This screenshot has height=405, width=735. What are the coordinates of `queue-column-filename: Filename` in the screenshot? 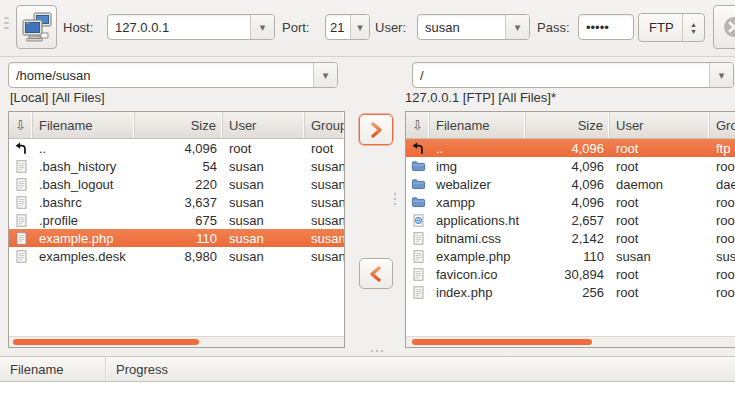 It's located at (52, 370).